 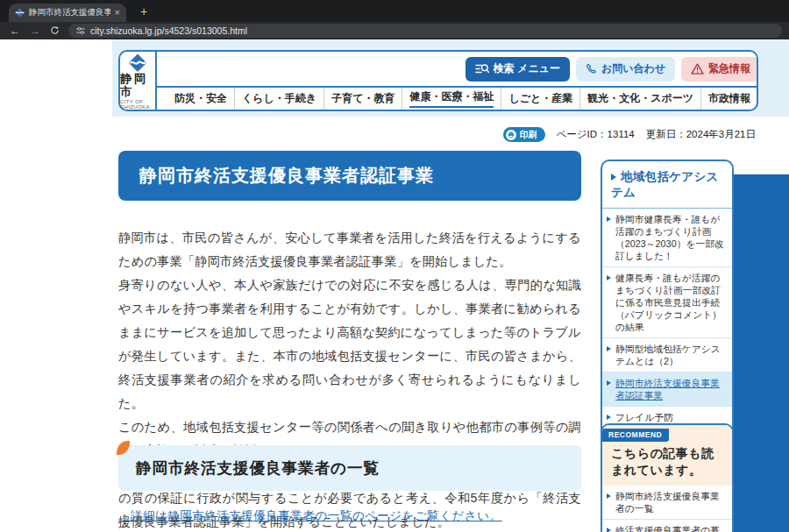 What do you see at coordinates (524, 135) in the screenshot?
I see `print-button: 印刷` at bounding box center [524, 135].